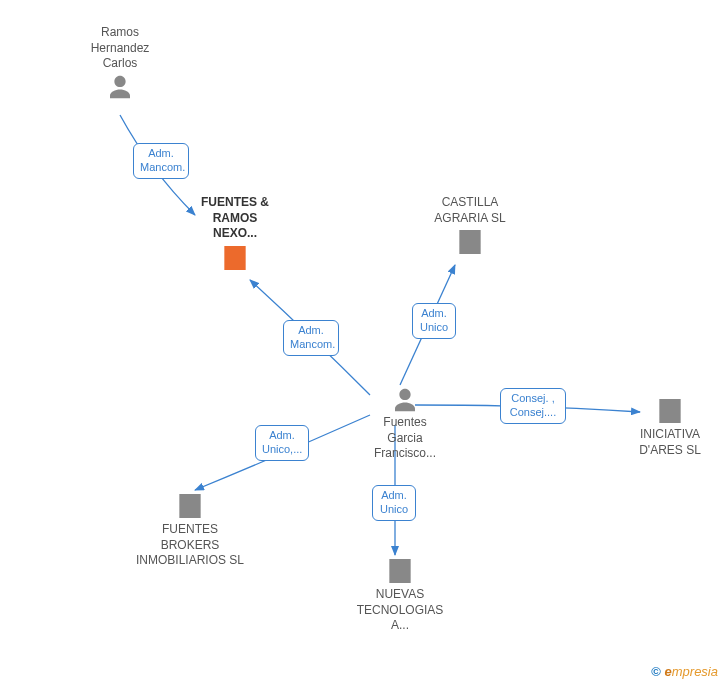 Image resolution: width=728 pixels, height=685 pixels. What do you see at coordinates (692, 672) in the screenshot?
I see `brand-name: empresia` at bounding box center [692, 672].